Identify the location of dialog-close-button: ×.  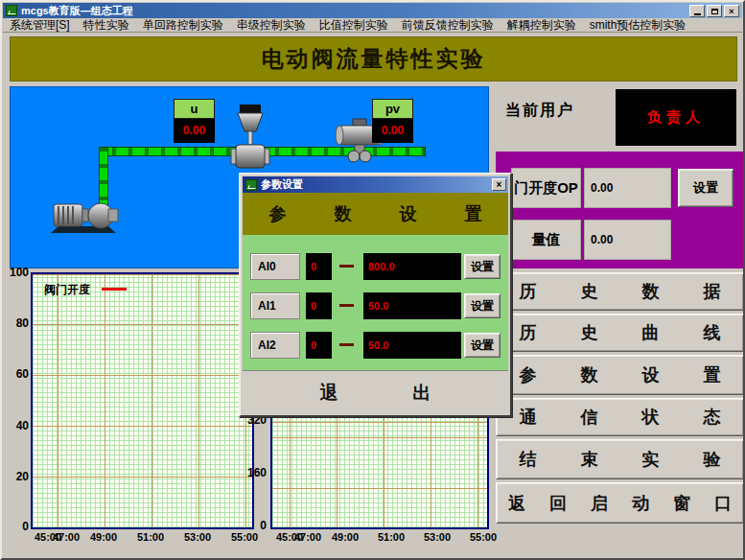
(499, 184).